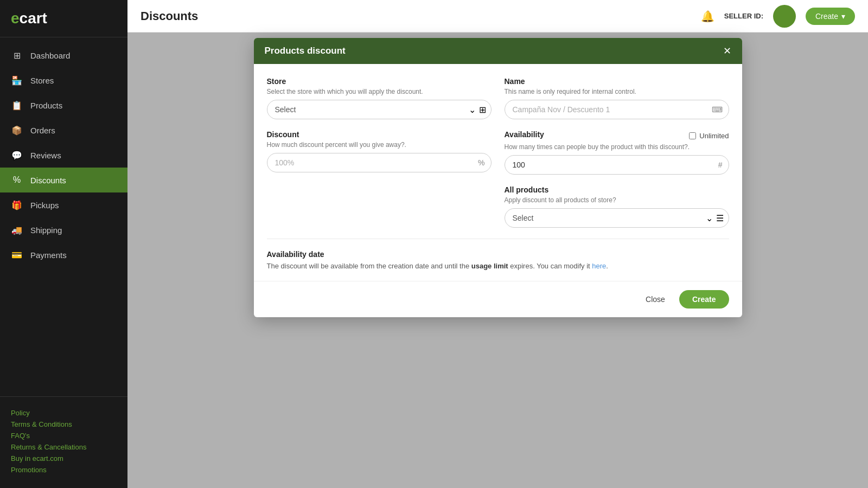  I want to click on sidebar-item-label: Stores, so click(42, 80).